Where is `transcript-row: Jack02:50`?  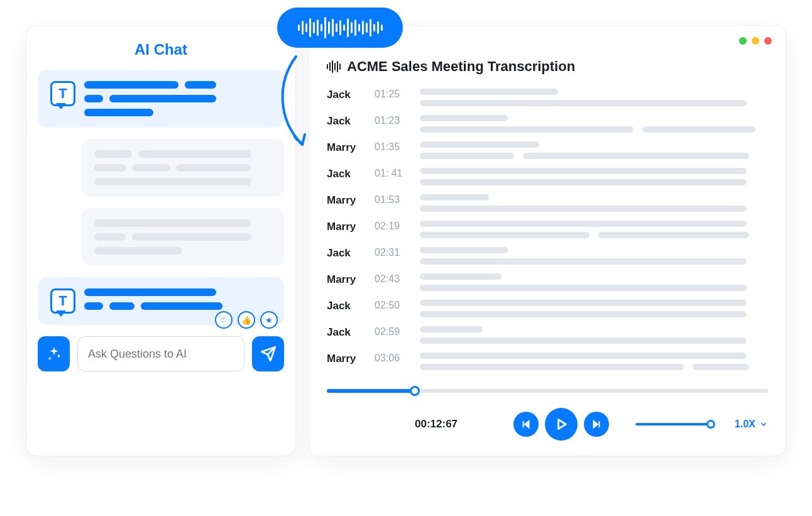 transcript-row: Jack02:50 is located at coordinates (547, 309).